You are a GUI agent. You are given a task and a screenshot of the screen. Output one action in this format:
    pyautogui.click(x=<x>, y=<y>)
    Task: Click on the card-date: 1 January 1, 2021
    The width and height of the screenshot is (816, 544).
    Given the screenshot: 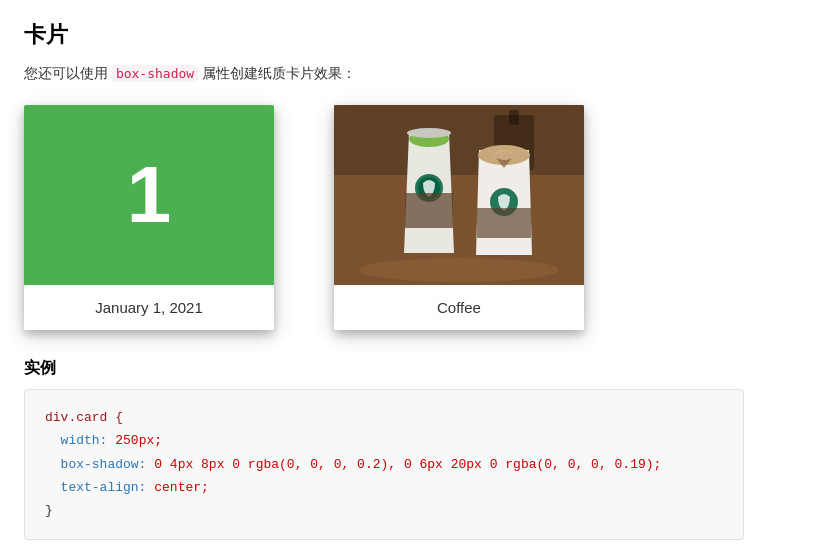 What is the action you would take?
    pyautogui.click(x=149, y=218)
    